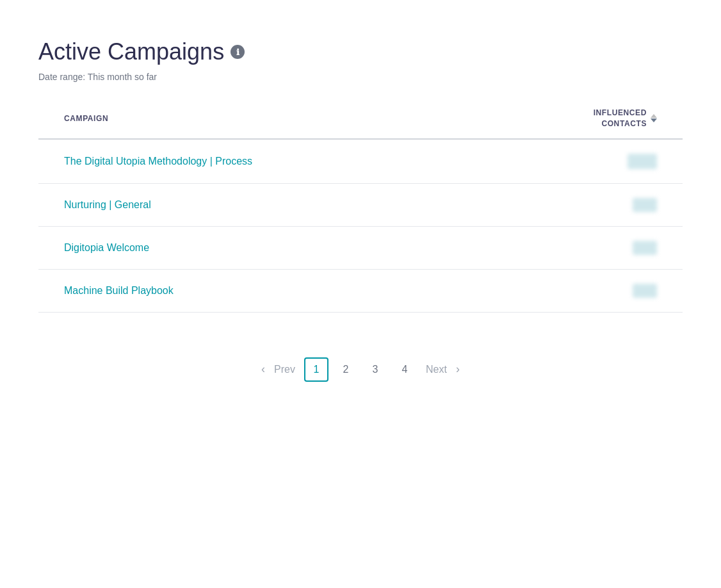 The height and width of the screenshot is (588, 721). What do you see at coordinates (284, 370) in the screenshot?
I see `prev-button: Prev` at bounding box center [284, 370].